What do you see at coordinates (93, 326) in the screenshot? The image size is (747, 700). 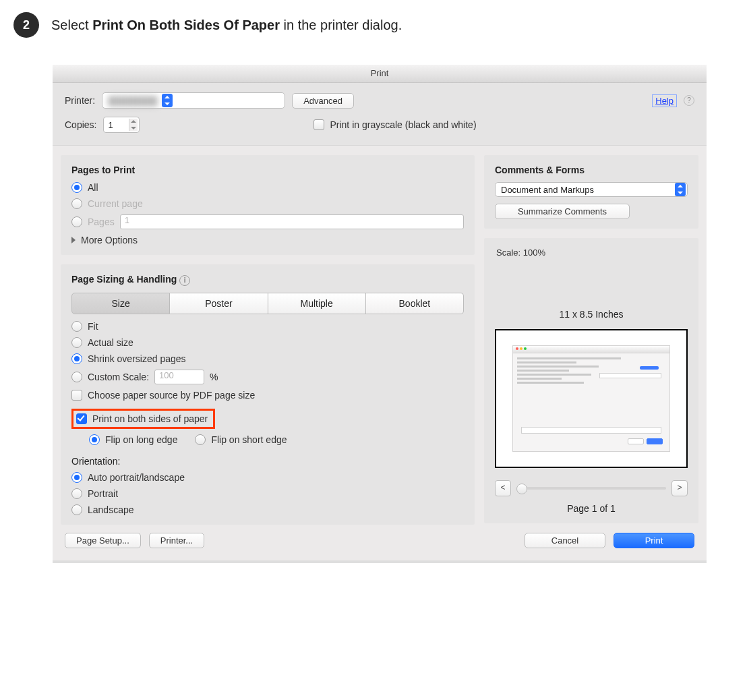 I see `fit-label: Fit` at bounding box center [93, 326].